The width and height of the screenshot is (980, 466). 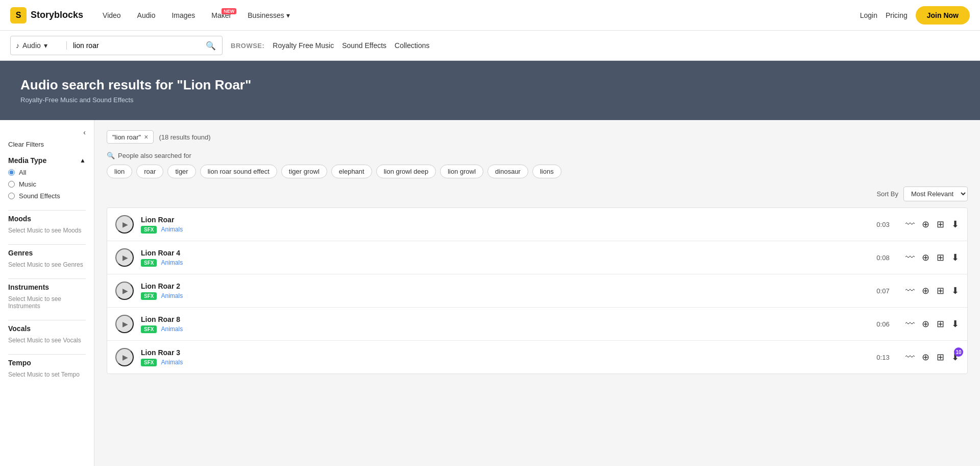 What do you see at coordinates (501, 220) in the screenshot?
I see `track-name-1: Lion Roar` at bounding box center [501, 220].